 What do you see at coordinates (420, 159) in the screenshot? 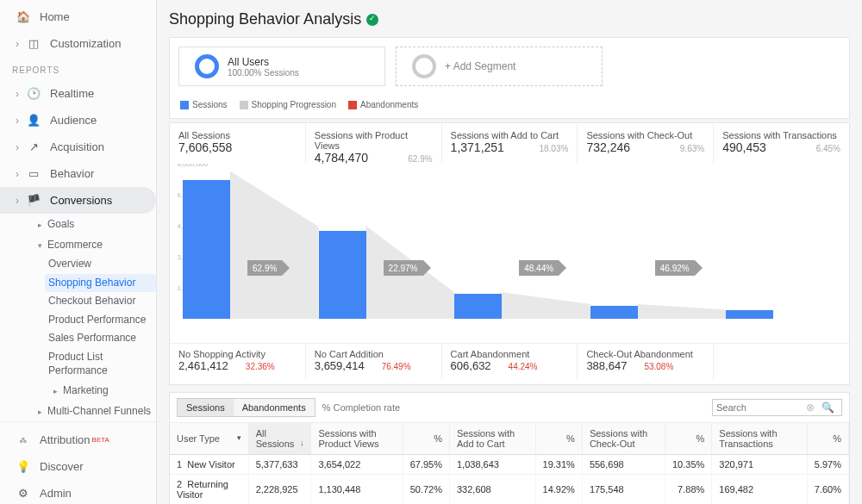
I see `stage-pct: 62.9%` at bounding box center [420, 159].